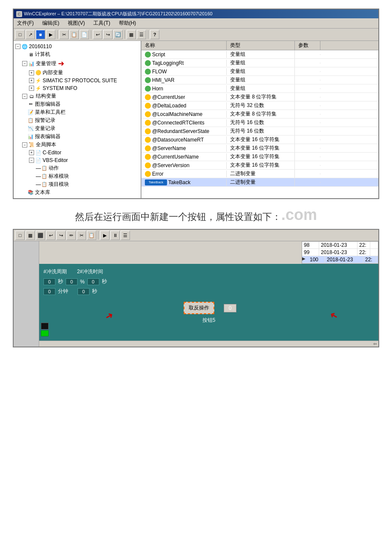  I want to click on global-expand: −, so click(25, 145).